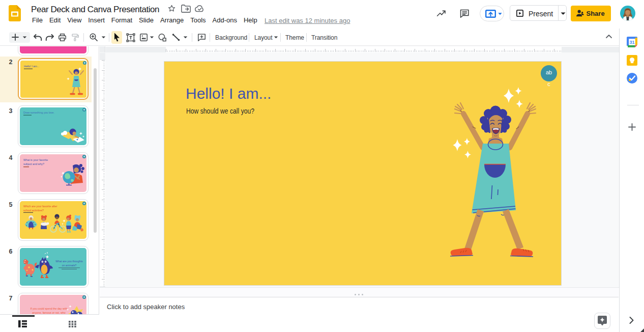  Describe the element at coordinates (36, 160) in the screenshot. I see `svg-text: What is your favorite` at that location.